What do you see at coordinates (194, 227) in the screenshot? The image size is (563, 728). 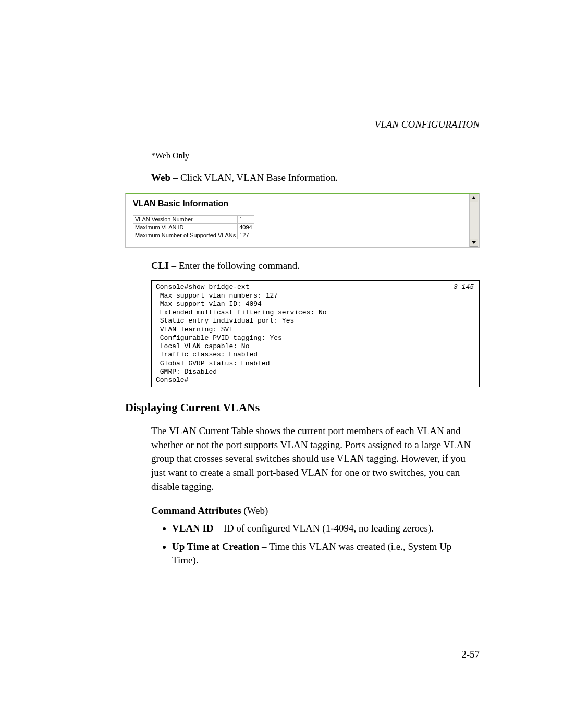 I see `vlan-info-table: VLAN Version Number 1 Maximum VLAN ID 40…` at bounding box center [194, 227].